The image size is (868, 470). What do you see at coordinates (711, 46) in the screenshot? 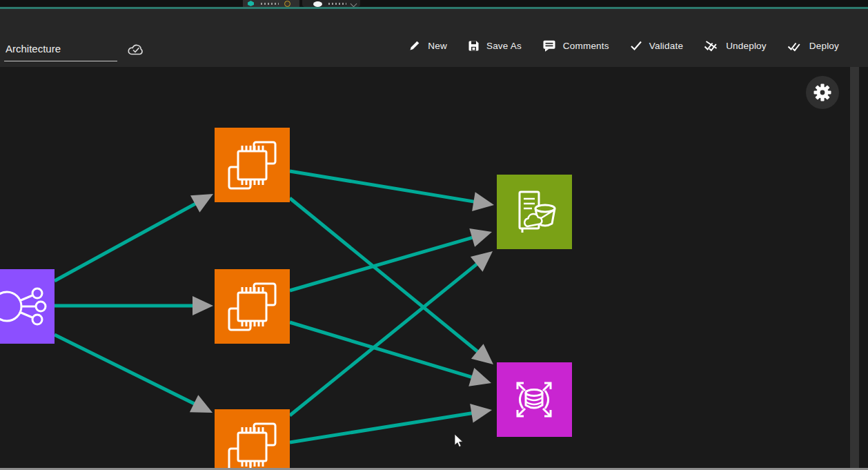
I see `double-check-slash-icon` at bounding box center [711, 46].